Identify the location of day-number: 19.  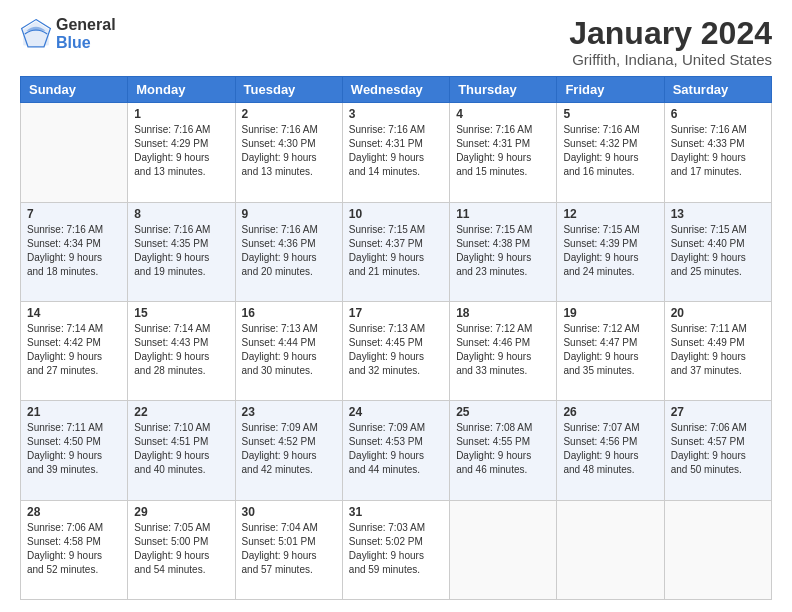
(610, 313).